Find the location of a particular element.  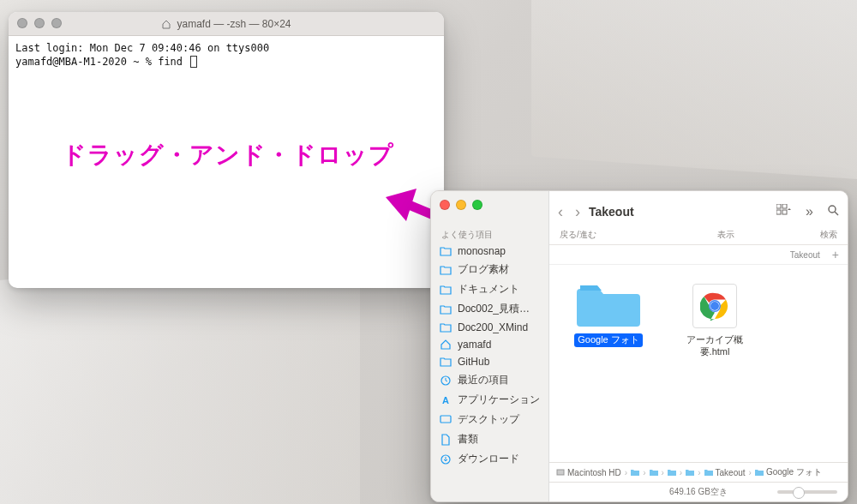

sidebar-item-label: yamafd is located at coordinates (475, 345).